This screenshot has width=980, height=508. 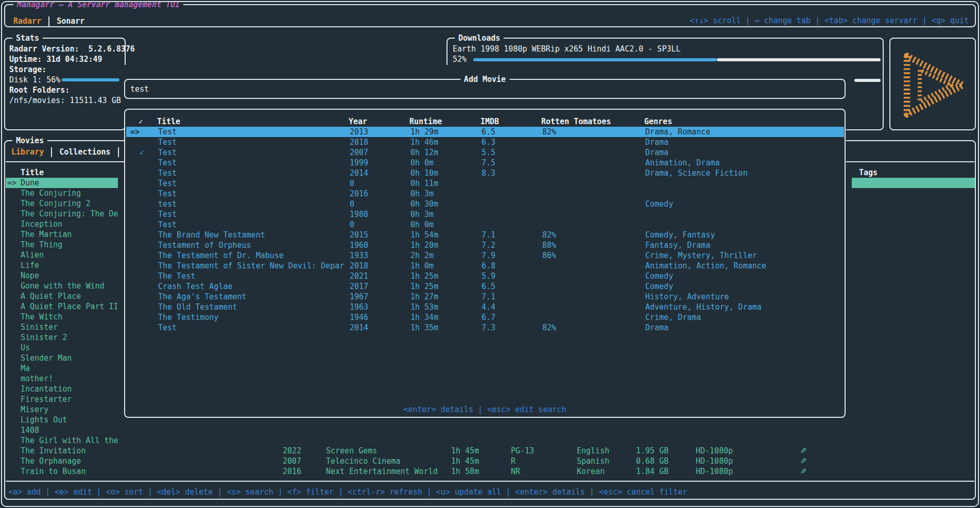 What do you see at coordinates (485, 194) in the screenshot?
I see `result-row: Test20160h 3m` at bounding box center [485, 194].